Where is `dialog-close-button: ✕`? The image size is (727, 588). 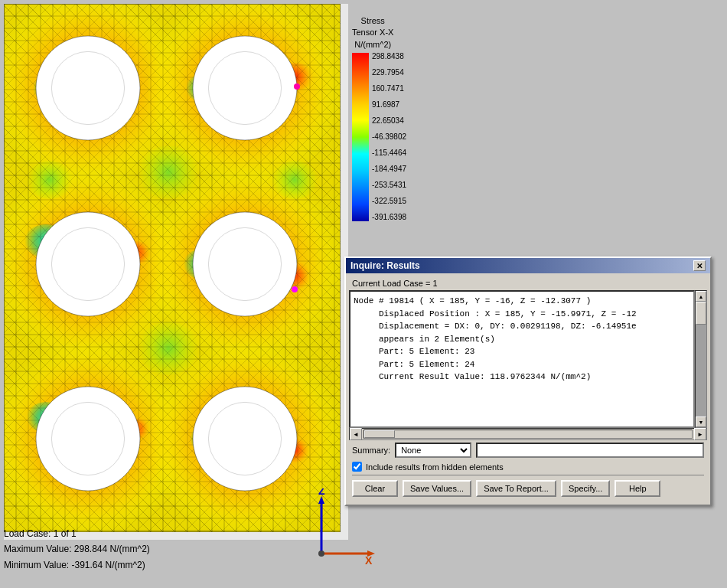
dialog-close-button: ✕ is located at coordinates (699, 266).